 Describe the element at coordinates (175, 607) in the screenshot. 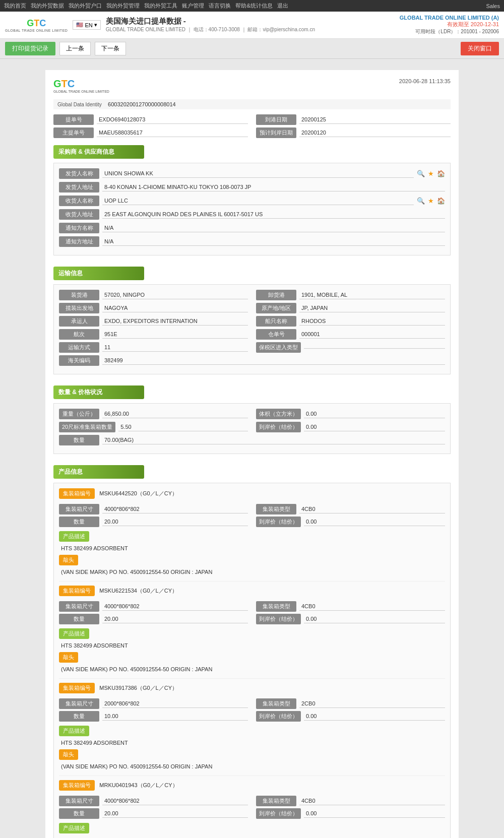

I see `container-size-value-1: 4000*806*802` at that location.